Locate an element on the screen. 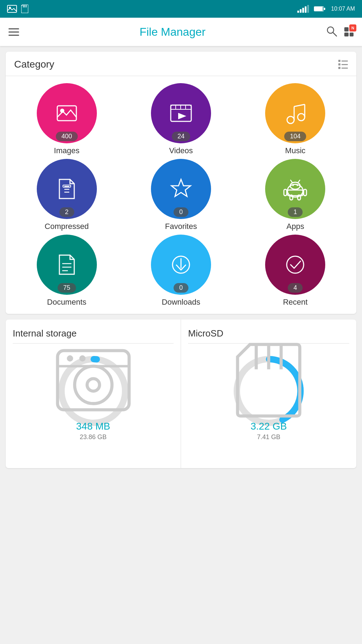  category-header: Category is located at coordinates (181, 64).